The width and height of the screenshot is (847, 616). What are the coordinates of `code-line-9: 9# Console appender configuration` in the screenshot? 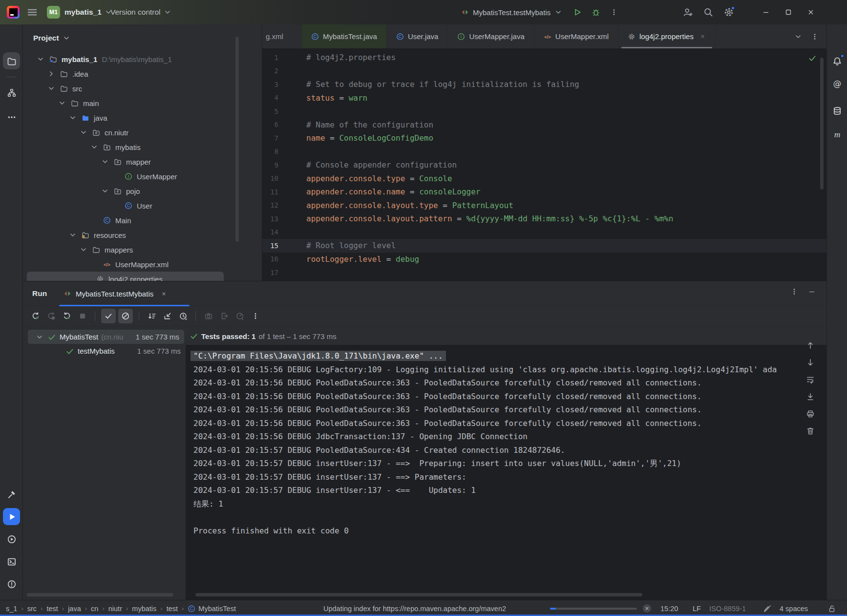 It's located at (544, 165).